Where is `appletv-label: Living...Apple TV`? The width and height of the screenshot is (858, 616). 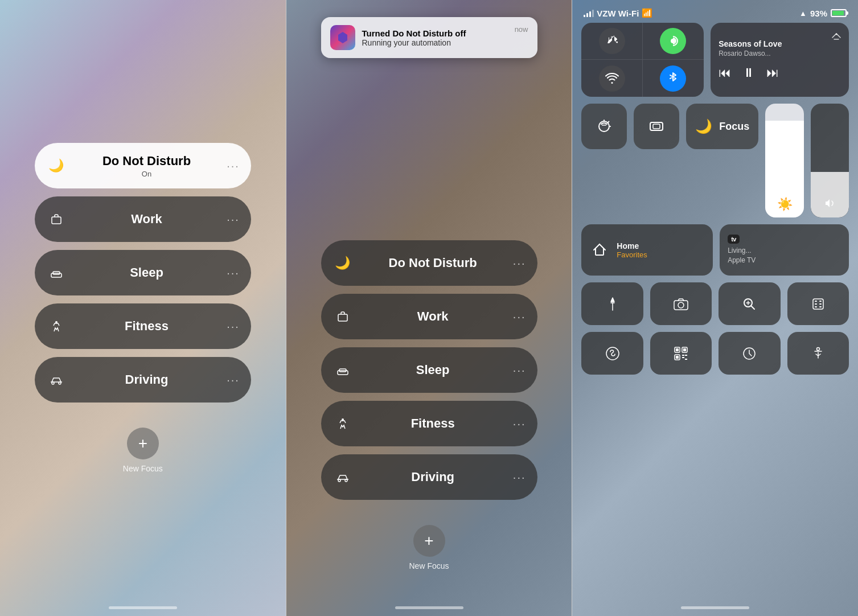 appletv-label: Living...Apple TV is located at coordinates (741, 256).